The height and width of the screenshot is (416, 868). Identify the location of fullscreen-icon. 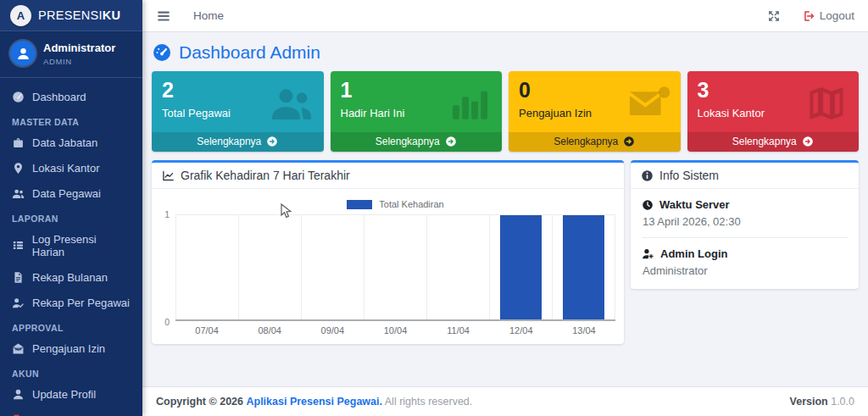
(774, 16).